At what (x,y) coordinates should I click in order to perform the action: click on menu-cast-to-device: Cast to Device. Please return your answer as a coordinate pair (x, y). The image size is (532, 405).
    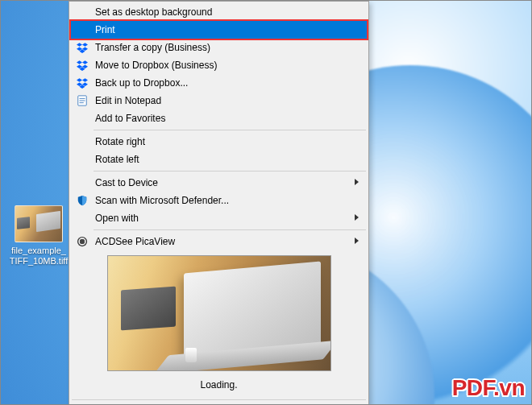
    Looking at the image, I should click on (219, 183).